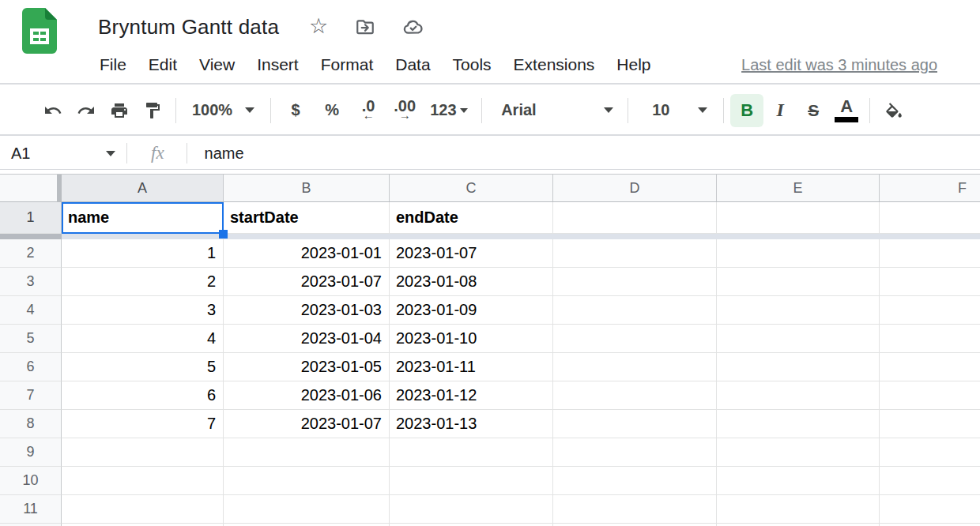 The image size is (980, 526). What do you see at coordinates (747, 111) in the screenshot?
I see `bold-button: B` at bounding box center [747, 111].